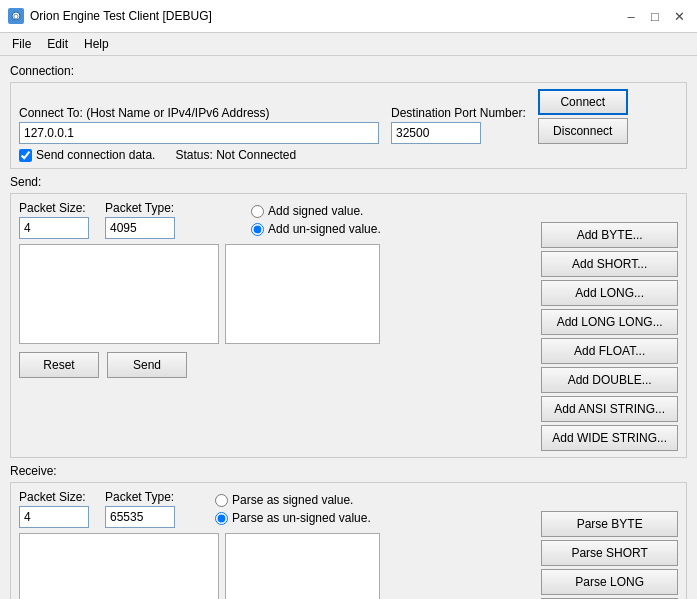  I want to click on title-bar: O Orion Engine Test Client [DEBUG] – □ ✕, so click(348, 16).